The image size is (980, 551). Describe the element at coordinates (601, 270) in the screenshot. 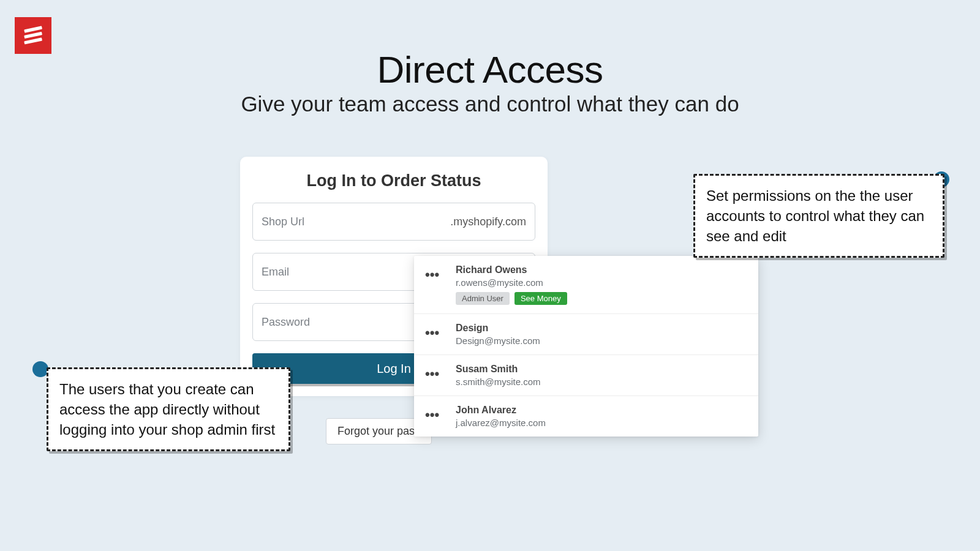

I see `user-name: Richard Owens` at that location.